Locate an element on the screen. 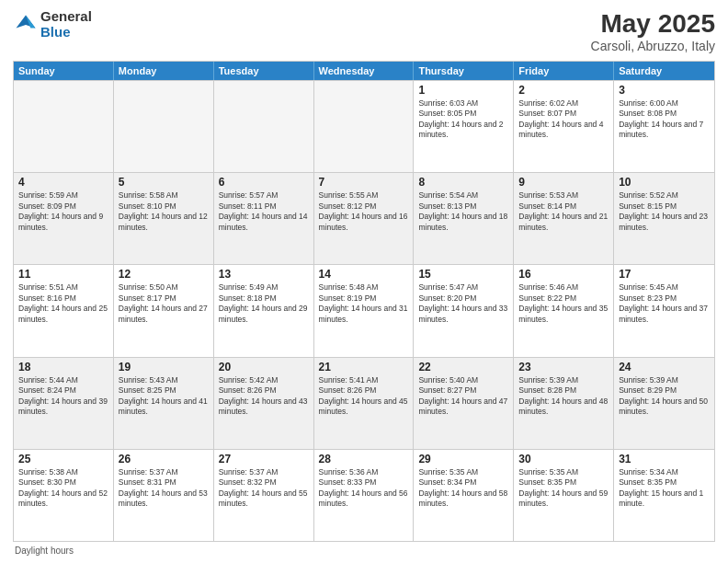 Image resolution: width=728 pixels, height=563 pixels. day-info: Sunrise: 5:47 AM Sunset: 8:20 PM Dayligh… is located at coordinates (463, 304).